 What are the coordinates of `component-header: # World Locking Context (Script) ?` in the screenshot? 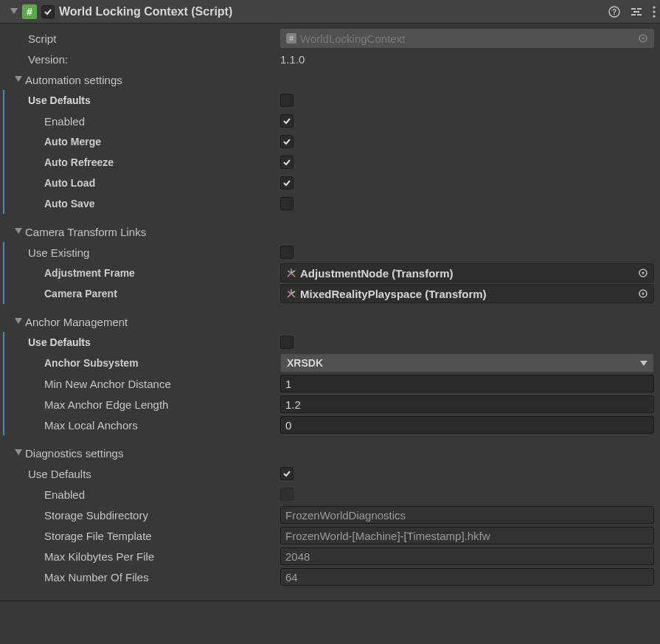 It's located at (330, 12).